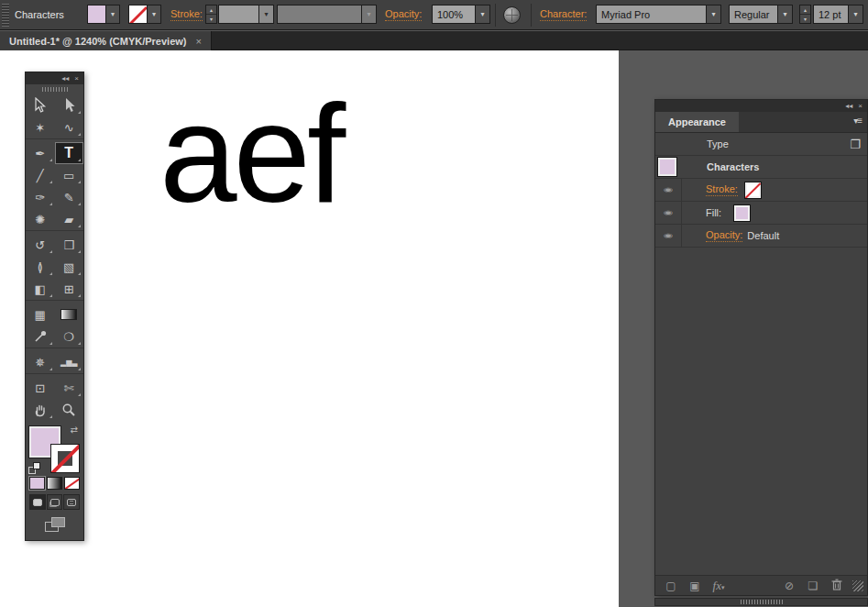  I want to click on canvas-text-object: aef, so click(251, 153).